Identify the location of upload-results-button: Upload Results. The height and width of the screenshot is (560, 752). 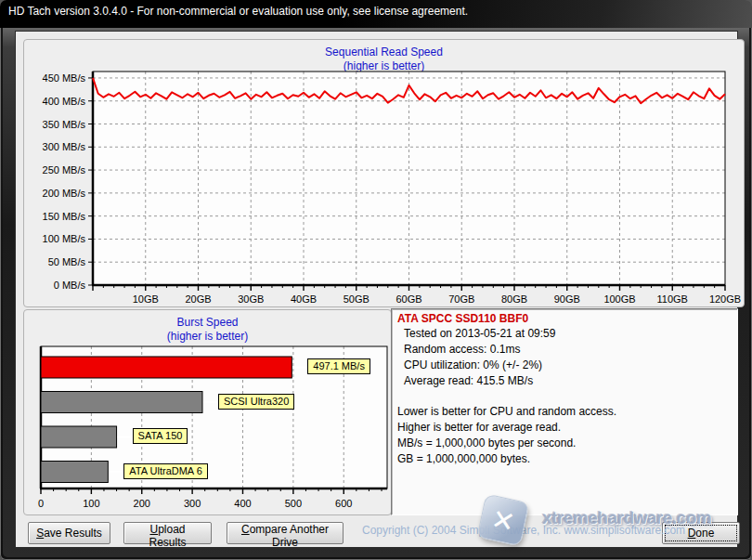
(167, 533).